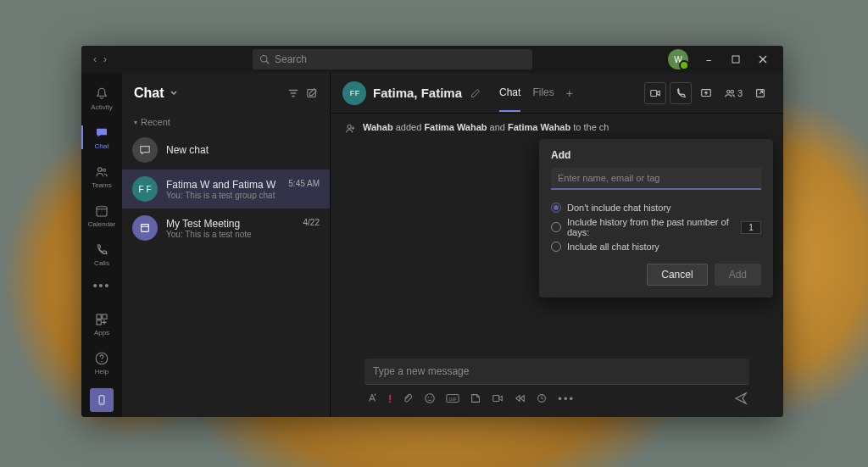 This screenshot has width=868, height=467. I want to click on compose-area: Type a new message ! GIF •••, so click(557, 385).